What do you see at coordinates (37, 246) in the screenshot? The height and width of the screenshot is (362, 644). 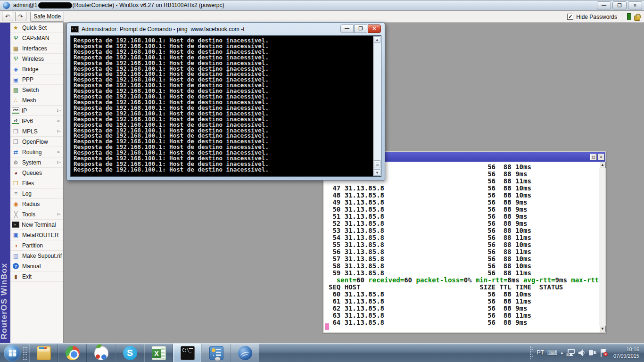 I see `sidebar-item-partition: ◑Partition` at bounding box center [37, 246].